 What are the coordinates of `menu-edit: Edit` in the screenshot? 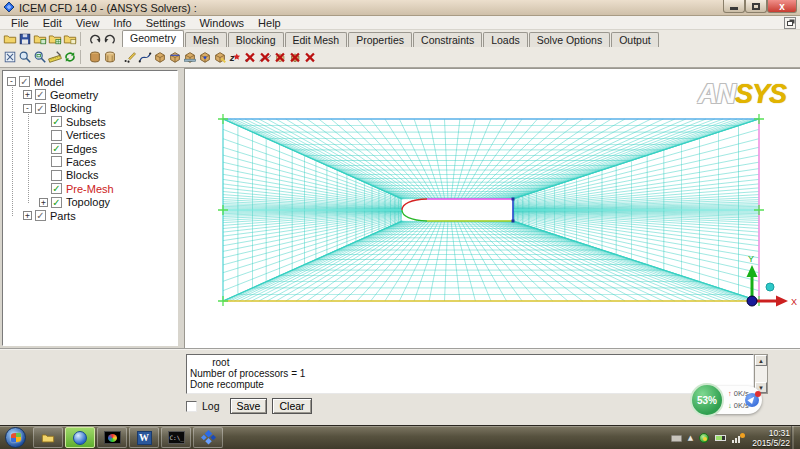 It's located at (52, 23).